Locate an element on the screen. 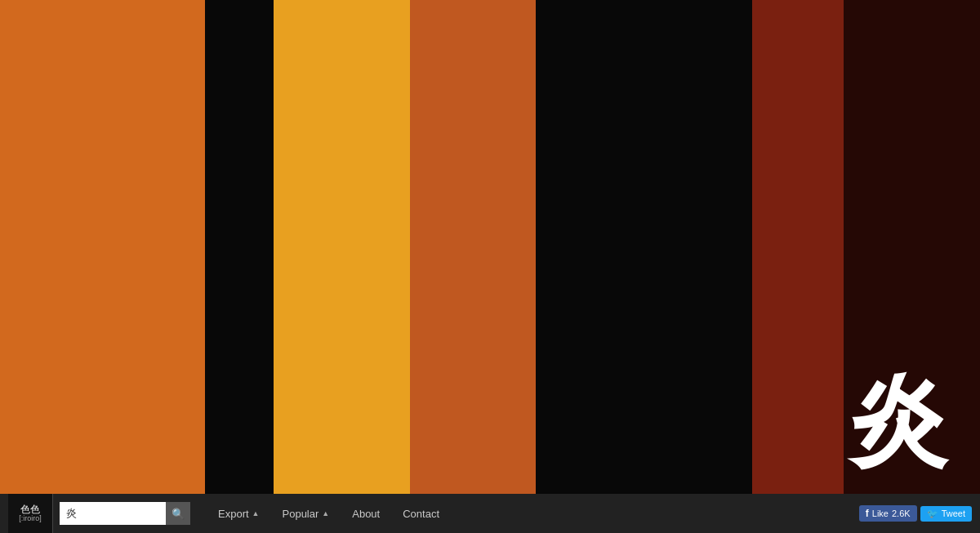  tweet-button: 🐦 Tweet is located at coordinates (946, 514).